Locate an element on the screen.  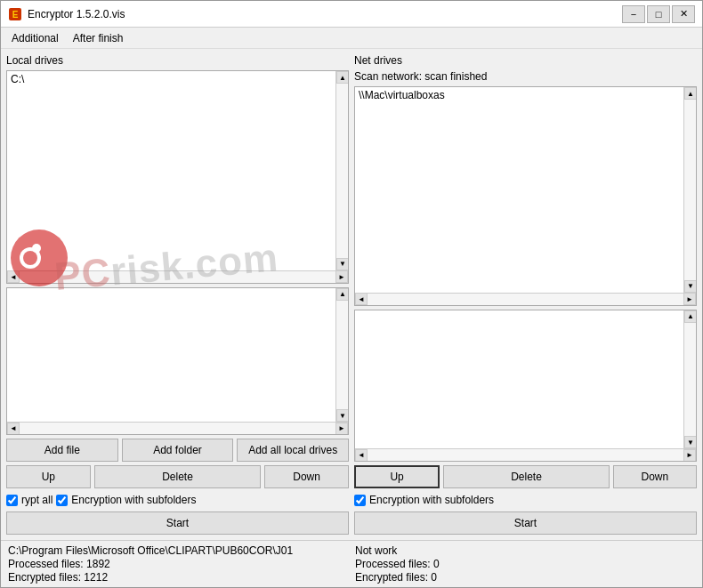
right-bottom-hscroll: ◄ ► is located at coordinates (525, 455).